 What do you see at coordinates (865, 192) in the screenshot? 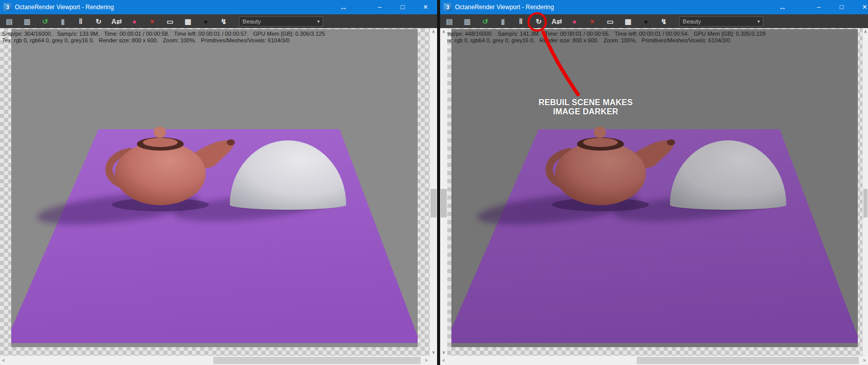
I see `vertical-scrollbar: ∧` at bounding box center [865, 192].